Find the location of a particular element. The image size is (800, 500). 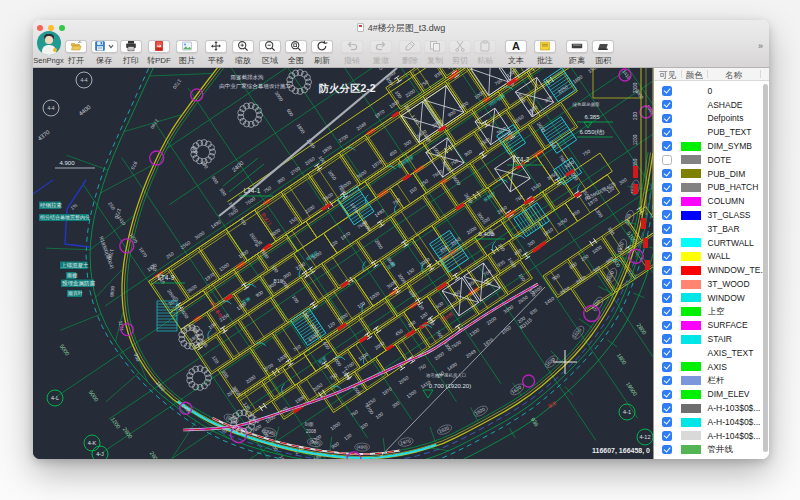

svg-text: 6.385 is located at coordinates (592, 117).